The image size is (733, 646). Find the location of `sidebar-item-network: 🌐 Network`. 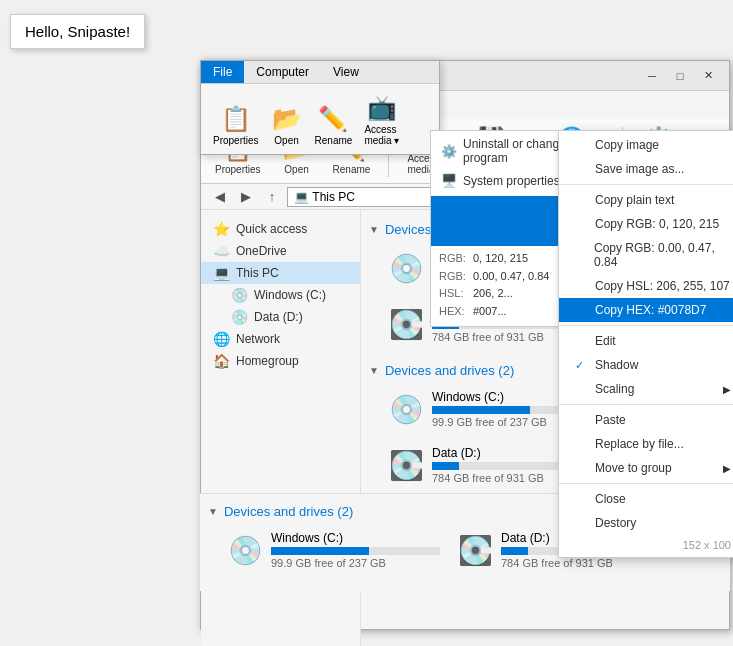

sidebar-item-network: 🌐 Network is located at coordinates (280, 339).